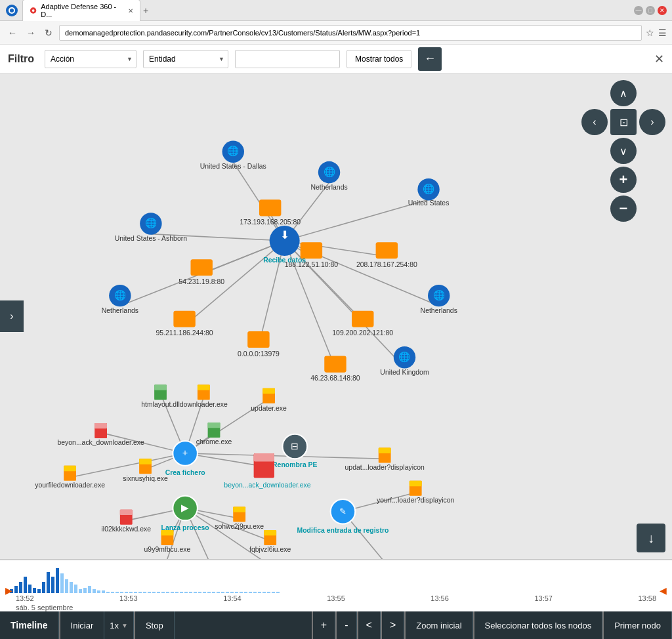 This screenshot has width=672, height=639. I want to click on time-label-2: 13:53, so click(129, 598).